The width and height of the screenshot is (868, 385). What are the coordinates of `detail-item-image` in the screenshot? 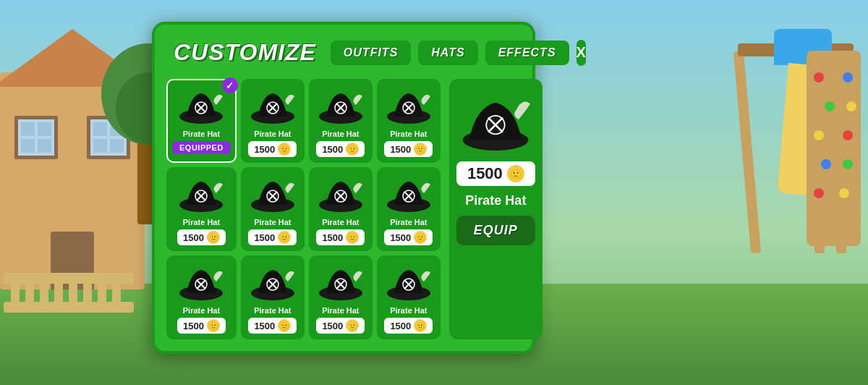 It's located at (495, 122).